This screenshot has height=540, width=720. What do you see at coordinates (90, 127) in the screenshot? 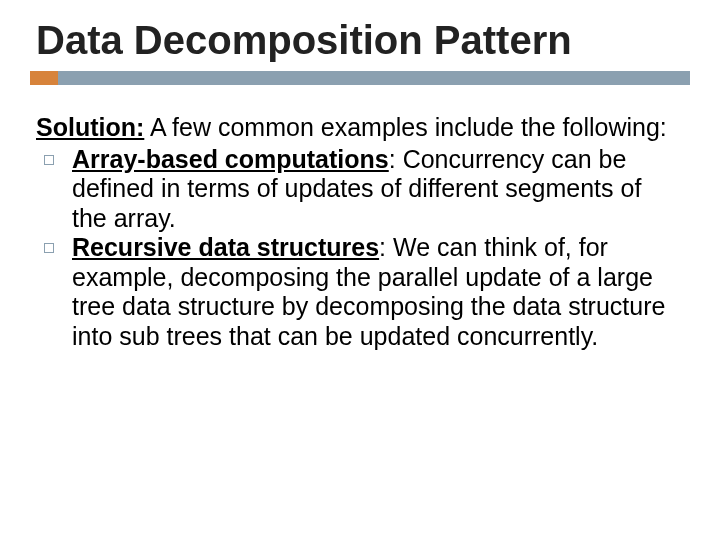
I see `solution-label: Solution:` at bounding box center [90, 127].